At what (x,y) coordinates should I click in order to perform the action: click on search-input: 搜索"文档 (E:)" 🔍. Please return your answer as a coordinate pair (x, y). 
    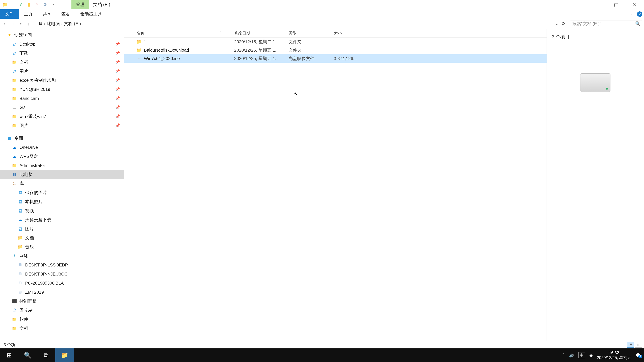
    Looking at the image, I should click on (606, 24).